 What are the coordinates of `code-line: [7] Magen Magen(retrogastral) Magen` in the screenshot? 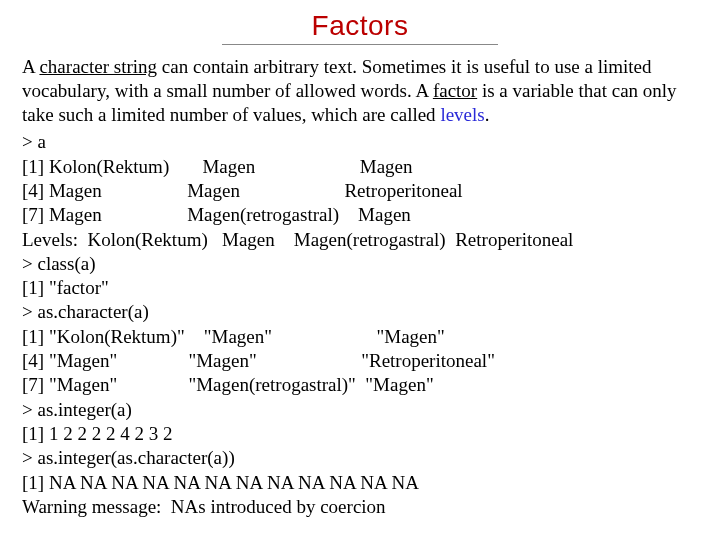 It's located at (360, 215).